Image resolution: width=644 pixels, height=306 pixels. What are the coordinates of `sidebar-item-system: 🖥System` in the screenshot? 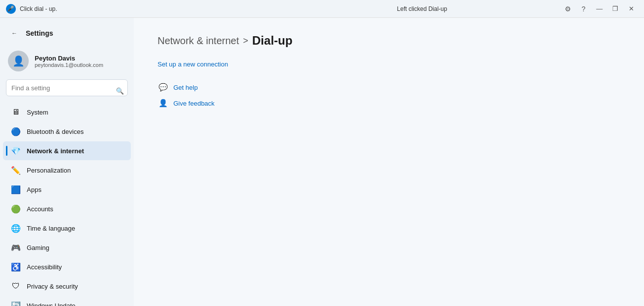 It's located at (67, 112).